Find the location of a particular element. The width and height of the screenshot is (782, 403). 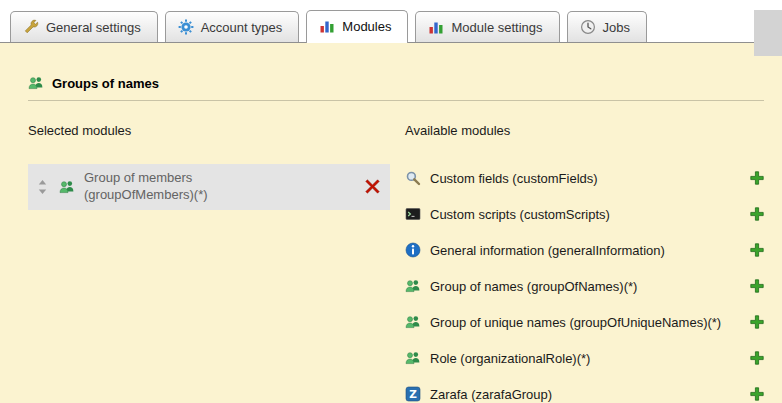

available-modules-heading: Available modules is located at coordinates (584, 130).